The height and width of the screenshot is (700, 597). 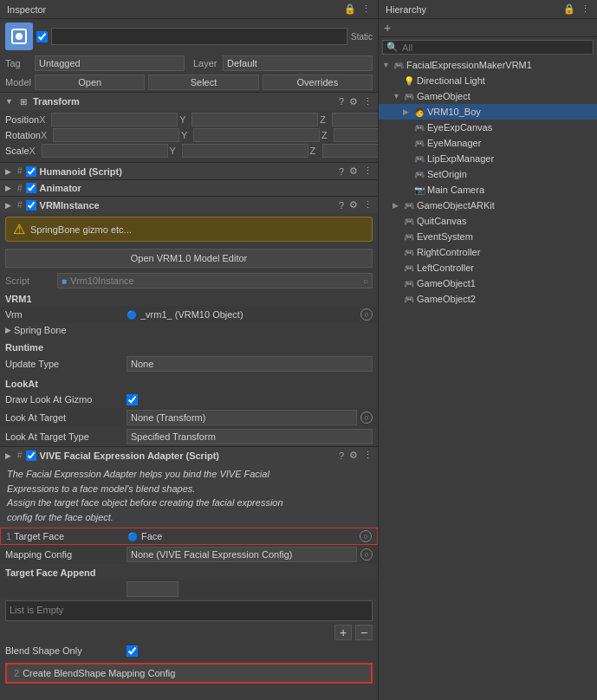 I want to click on more-icon-v: ⋮, so click(x=367, y=204).